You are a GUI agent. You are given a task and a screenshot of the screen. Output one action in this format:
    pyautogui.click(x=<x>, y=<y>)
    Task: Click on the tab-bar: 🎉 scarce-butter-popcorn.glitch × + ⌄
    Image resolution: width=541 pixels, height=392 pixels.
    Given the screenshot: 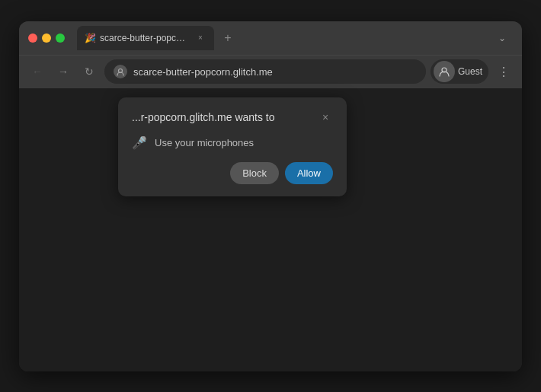 What is the action you would take?
    pyautogui.click(x=295, y=38)
    